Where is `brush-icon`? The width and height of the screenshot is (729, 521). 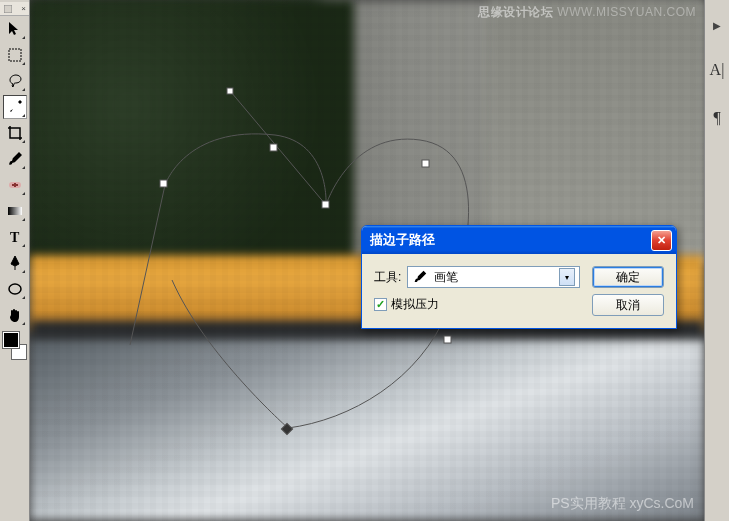 brush-icon is located at coordinates (420, 277).